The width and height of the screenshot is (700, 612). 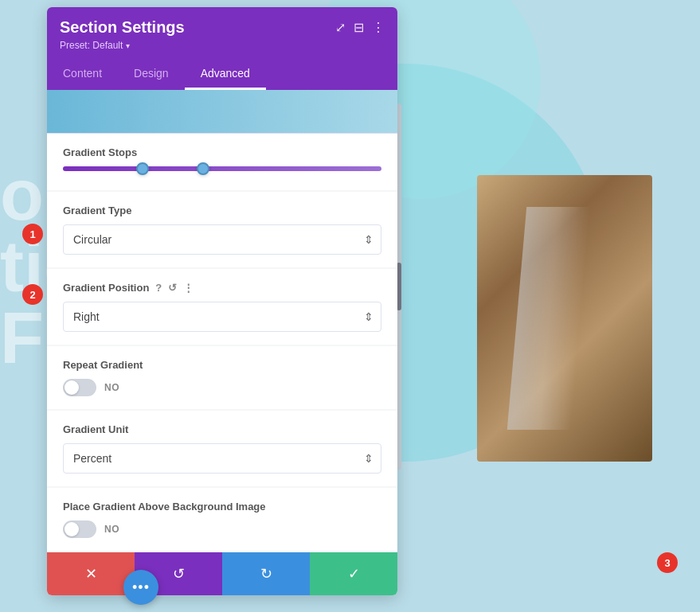 What do you see at coordinates (91, 574) in the screenshot?
I see `cancel-button: ✕` at bounding box center [91, 574].